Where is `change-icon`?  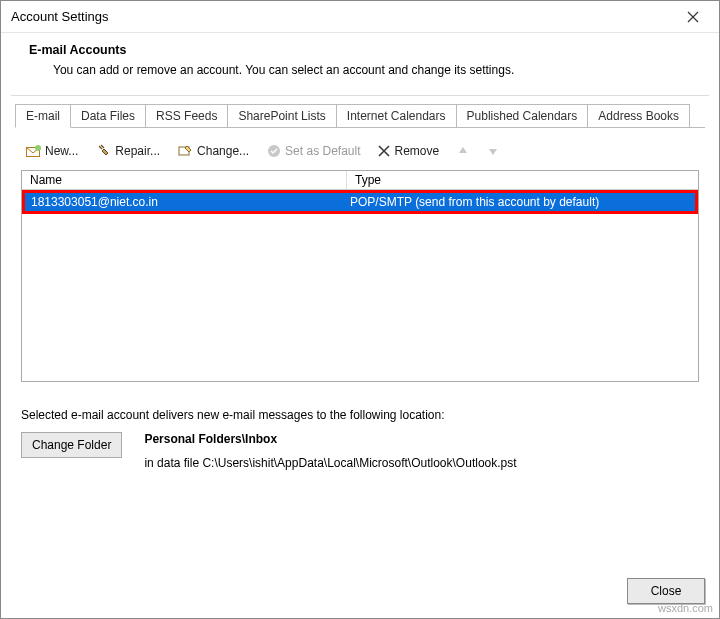 change-icon is located at coordinates (186, 151).